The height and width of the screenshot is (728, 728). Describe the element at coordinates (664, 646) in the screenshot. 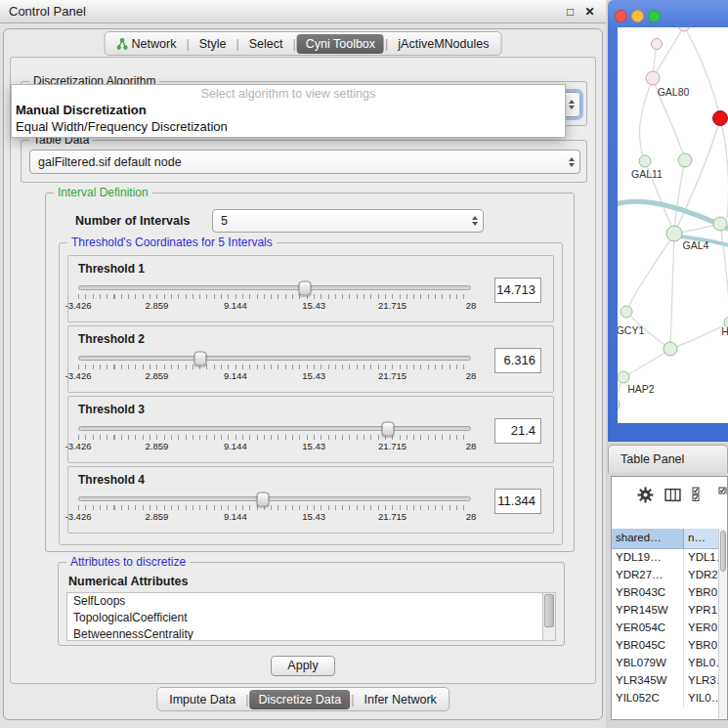

I see `table-row: YBR045CYBR0…` at that location.